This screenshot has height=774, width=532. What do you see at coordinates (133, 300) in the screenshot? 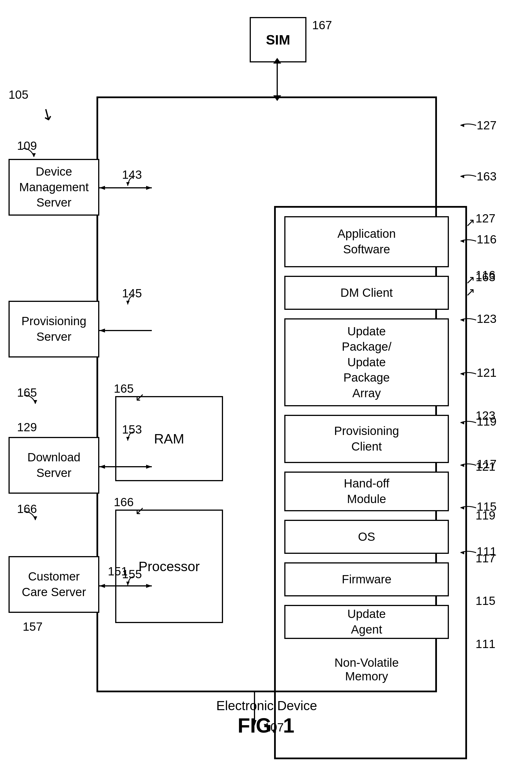
I see `curly-145-top` at bounding box center [133, 300].